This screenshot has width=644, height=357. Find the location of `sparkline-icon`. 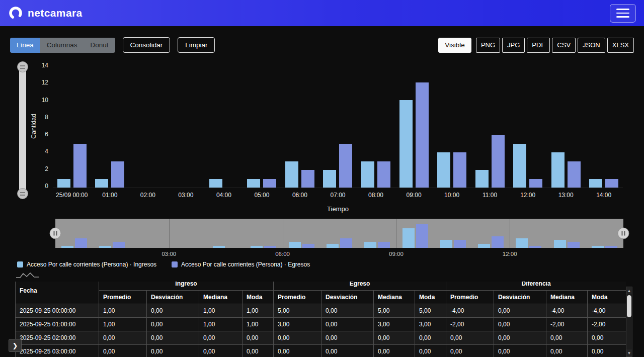

sparkline-icon is located at coordinates (28, 275).